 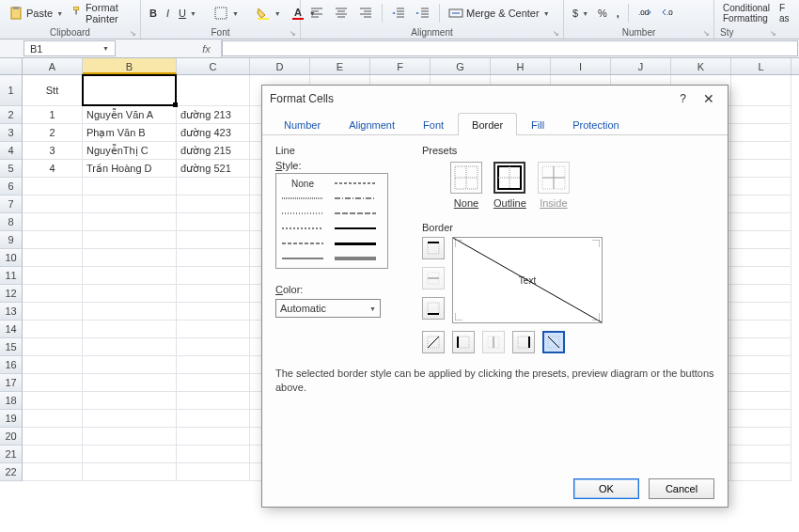 What do you see at coordinates (130, 150) in the screenshot?
I see `cell: NguyễnThị C` at bounding box center [130, 150].